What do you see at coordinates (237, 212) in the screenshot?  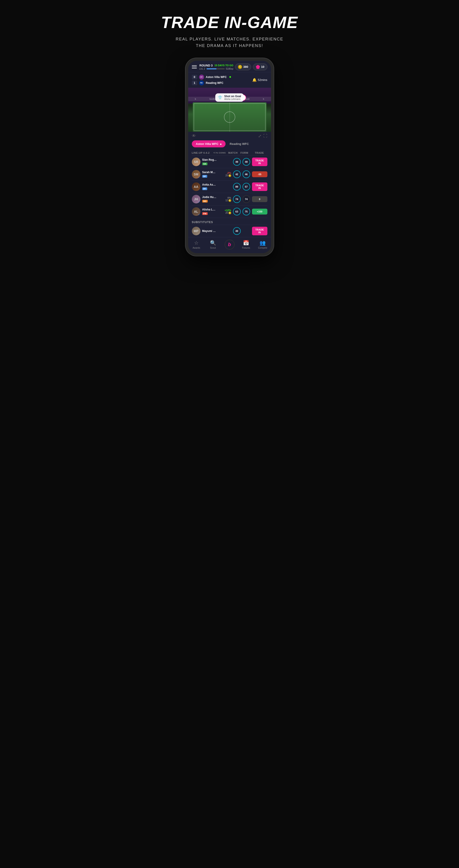 I see `match-stat-alisha: 63` at bounding box center [237, 212].